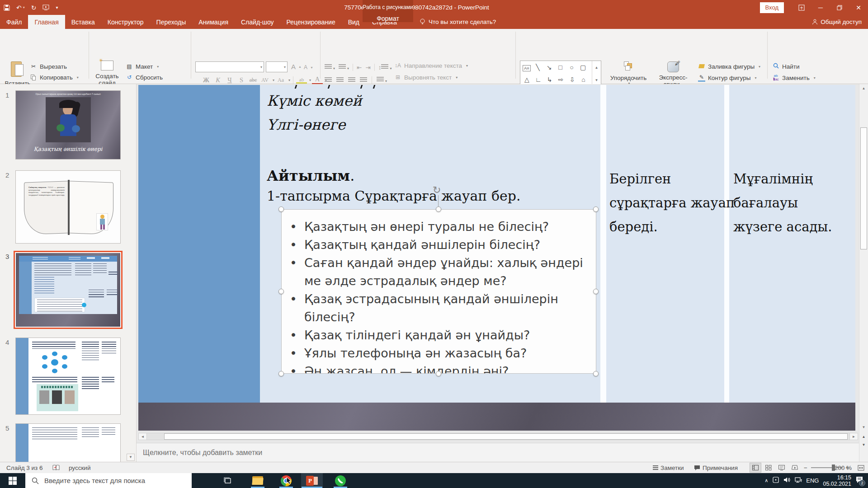  What do you see at coordinates (281, 80) in the screenshot?
I see `change-case-button: Aa` at bounding box center [281, 80].